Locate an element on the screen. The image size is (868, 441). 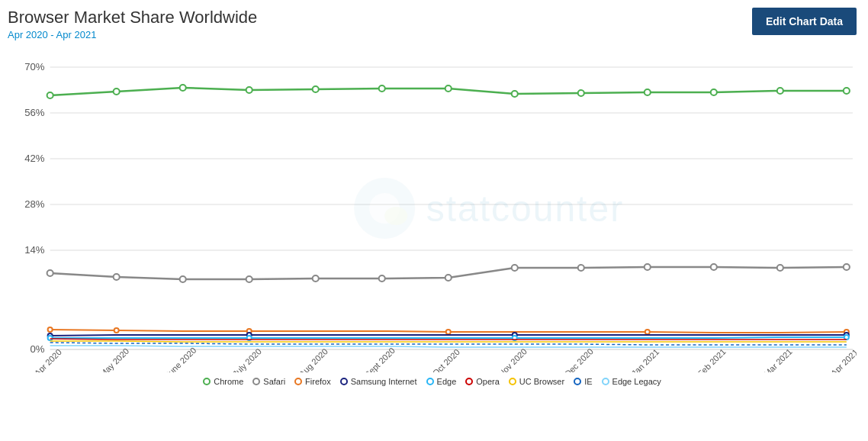
legend-item-ie: IE is located at coordinates (583, 381).